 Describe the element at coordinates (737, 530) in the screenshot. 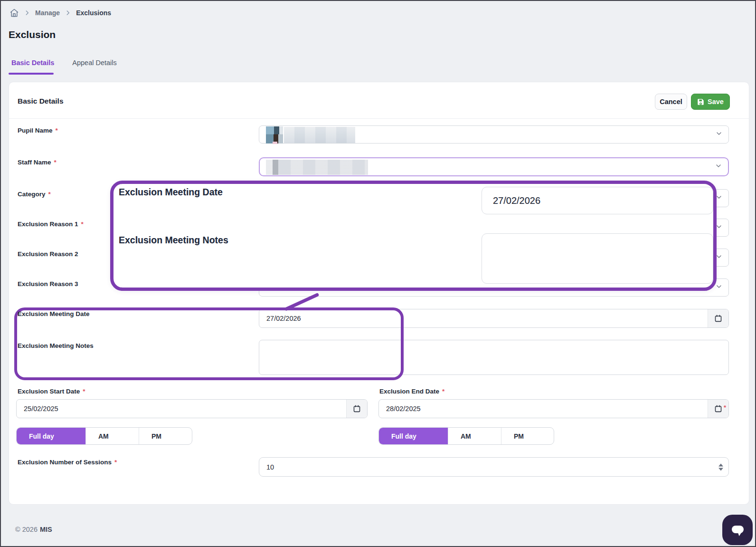

I see `chat-launcher-button` at that location.